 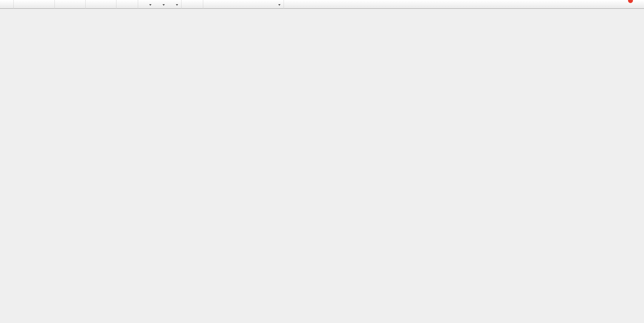 What do you see at coordinates (273, 4) in the screenshot?
I see `arrows-icon` at bounding box center [273, 4].